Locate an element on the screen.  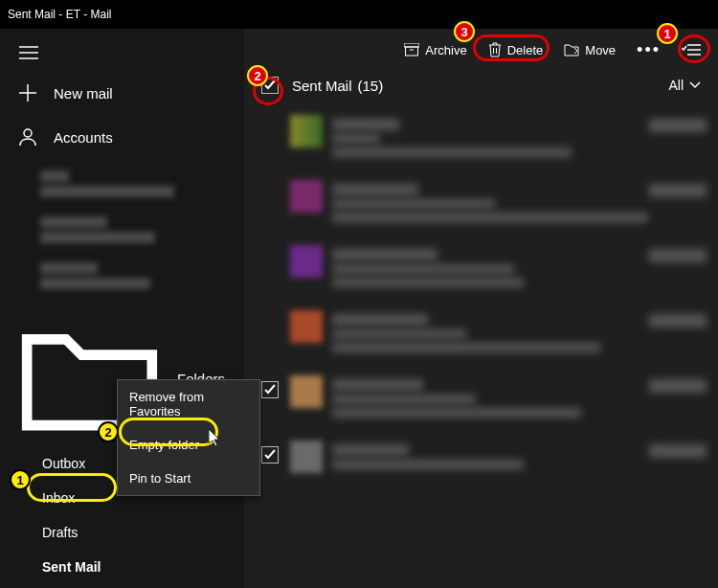
move-icon is located at coordinates (572, 50).